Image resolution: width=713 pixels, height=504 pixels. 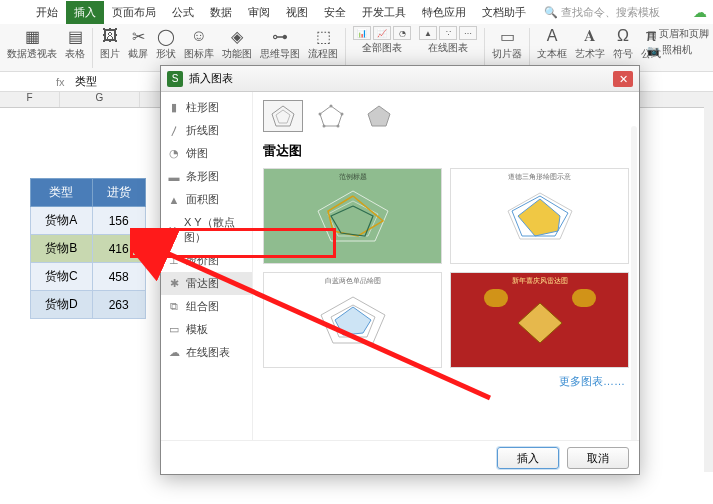 I want to click on radar-chart-icon: ✱, so click(x=174, y=284).